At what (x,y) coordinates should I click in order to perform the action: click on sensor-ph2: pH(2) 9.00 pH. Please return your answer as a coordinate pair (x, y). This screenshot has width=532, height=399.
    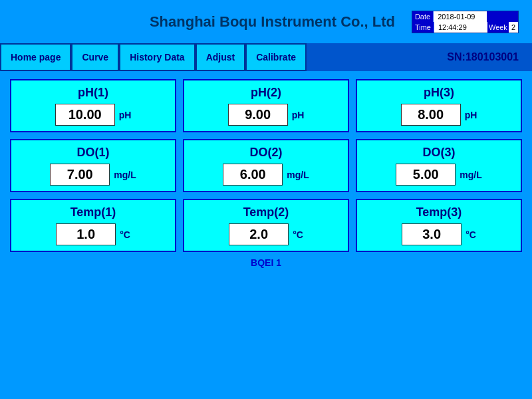
    Looking at the image, I should click on (266, 106).